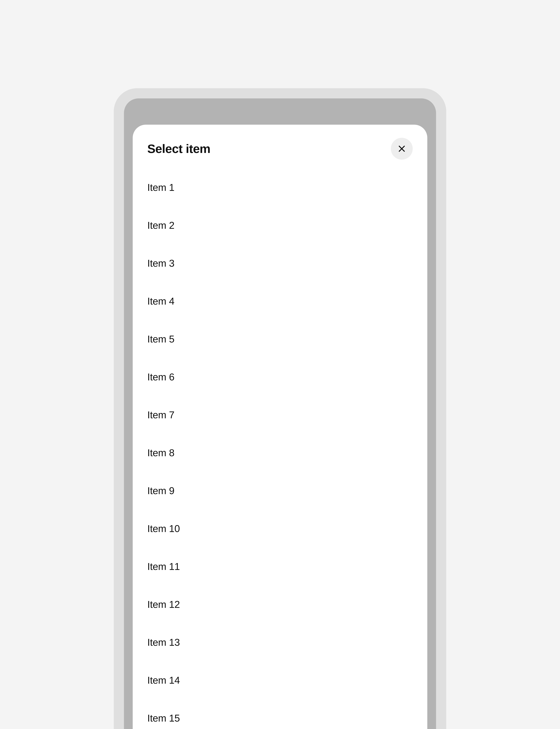  I want to click on list-item: Item 8, so click(280, 453).